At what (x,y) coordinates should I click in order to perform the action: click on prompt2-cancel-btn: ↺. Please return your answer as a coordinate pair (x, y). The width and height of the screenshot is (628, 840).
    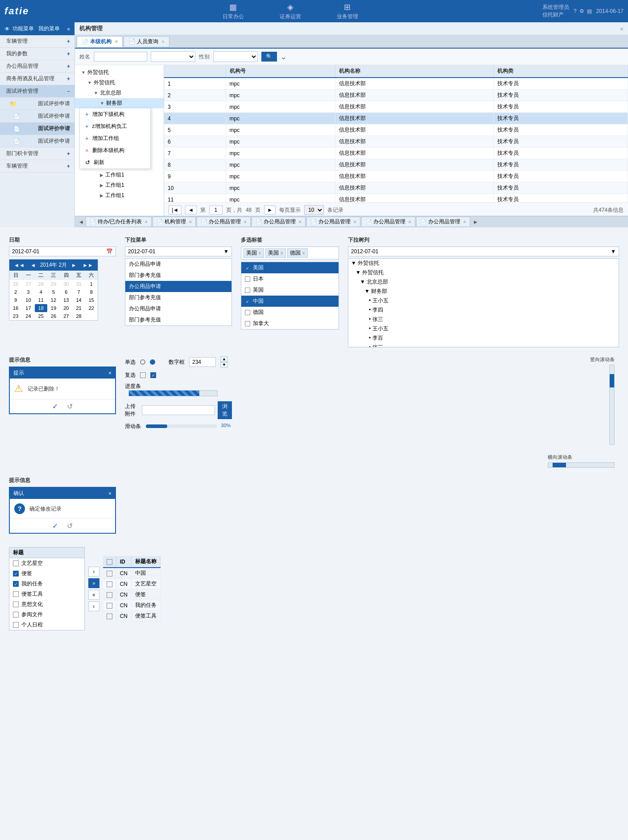
    Looking at the image, I should click on (70, 526).